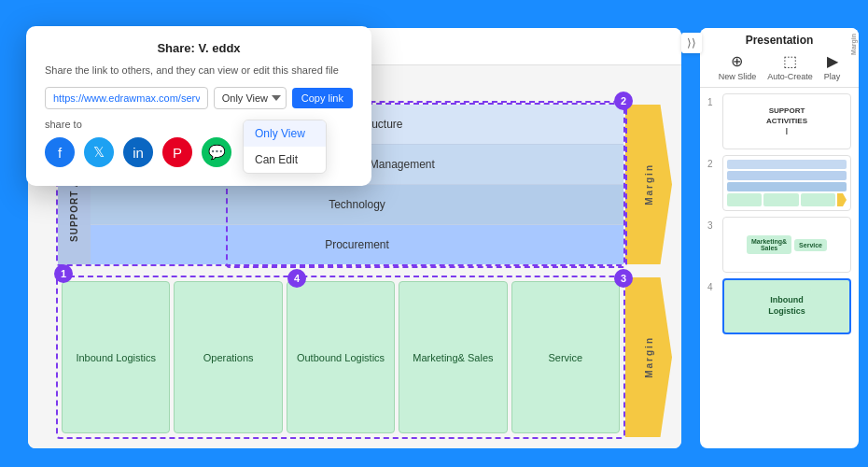 The width and height of the screenshot is (868, 467). I want to click on slide-number-4: 4, so click(712, 288).